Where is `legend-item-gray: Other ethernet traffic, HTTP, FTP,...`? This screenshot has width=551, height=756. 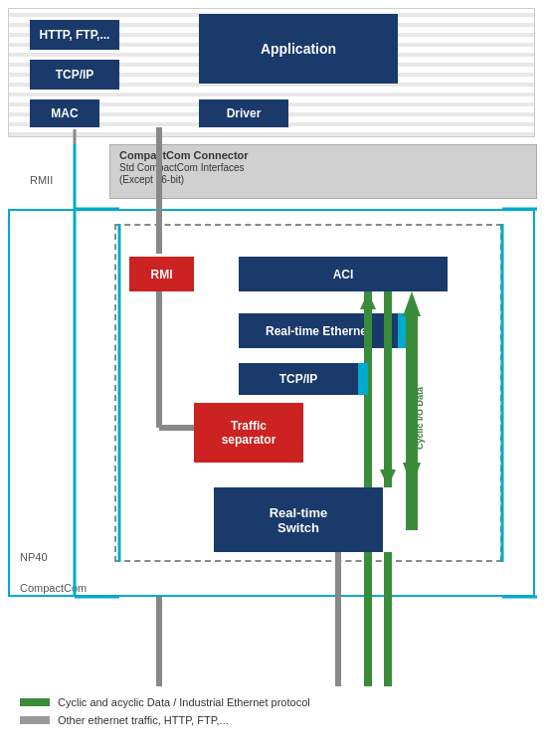 legend-item-gray: Other ethernet traffic, HTTP, FTP,... is located at coordinates (165, 720).